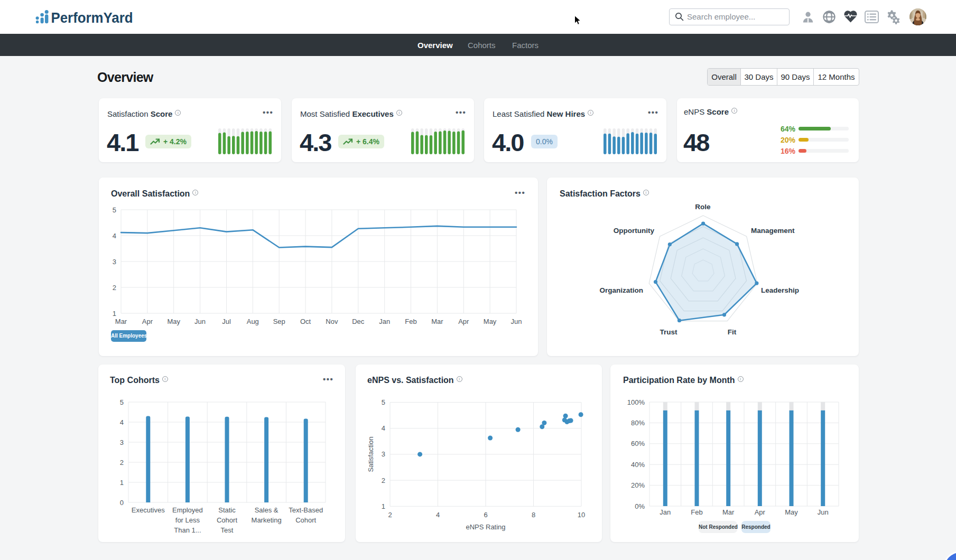  I want to click on svg-text: 6, so click(485, 515).